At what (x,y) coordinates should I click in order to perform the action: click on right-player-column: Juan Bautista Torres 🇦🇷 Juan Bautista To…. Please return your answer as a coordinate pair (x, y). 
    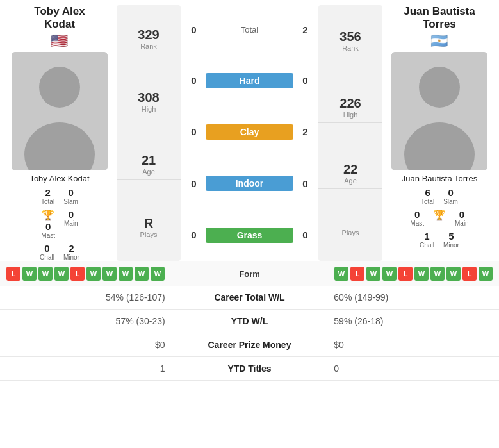
    Looking at the image, I should click on (439, 133).